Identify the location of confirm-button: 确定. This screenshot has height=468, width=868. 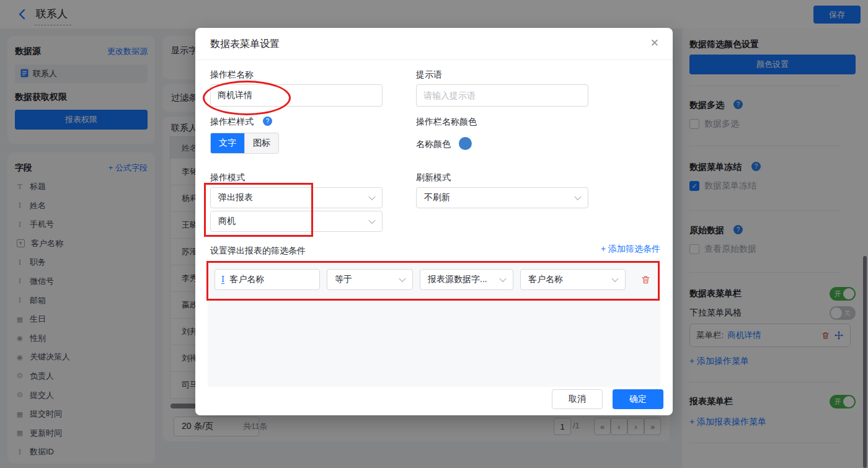
(638, 399).